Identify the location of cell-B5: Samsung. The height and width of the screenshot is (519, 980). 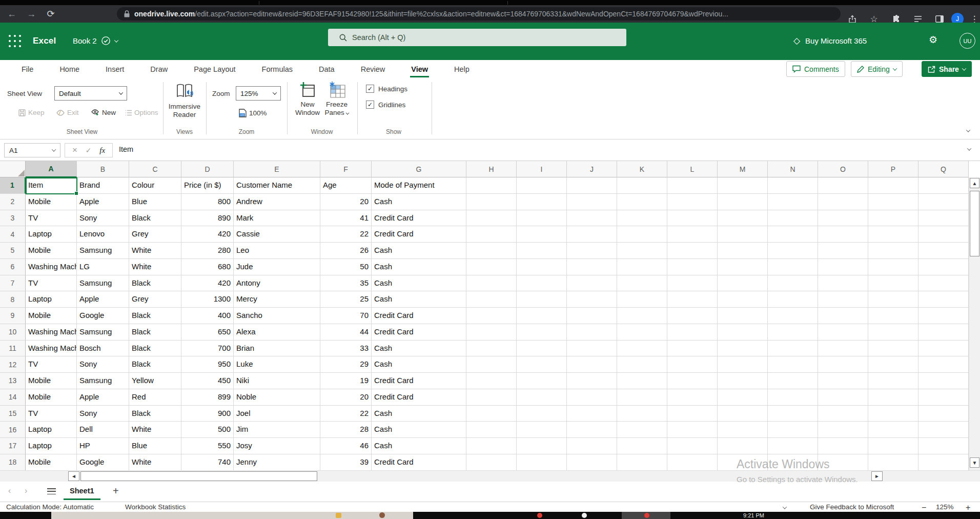
(103, 251).